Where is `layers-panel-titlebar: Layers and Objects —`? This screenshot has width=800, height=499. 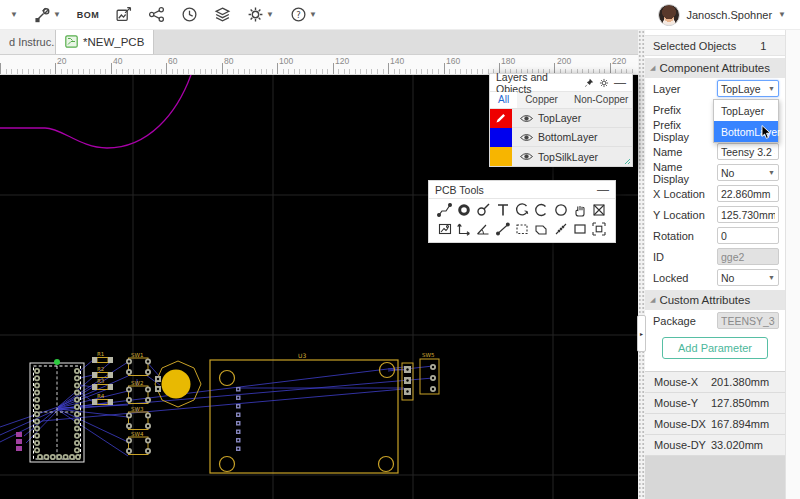 layers-panel-titlebar: Layers and Objects — is located at coordinates (561, 83).